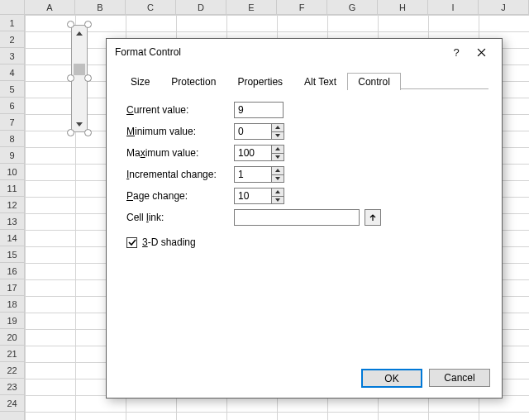 The image size is (529, 420). What do you see at coordinates (321, 81) in the screenshot?
I see `tab-alt-text: Alt Text` at bounding box center [321, 81].